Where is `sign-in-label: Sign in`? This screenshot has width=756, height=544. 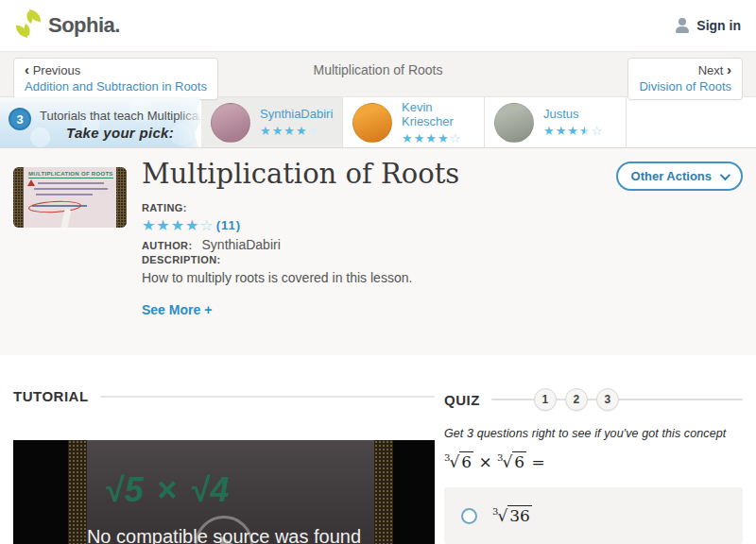
sign-in-label: Sign in is located at coordinates (718, 26).